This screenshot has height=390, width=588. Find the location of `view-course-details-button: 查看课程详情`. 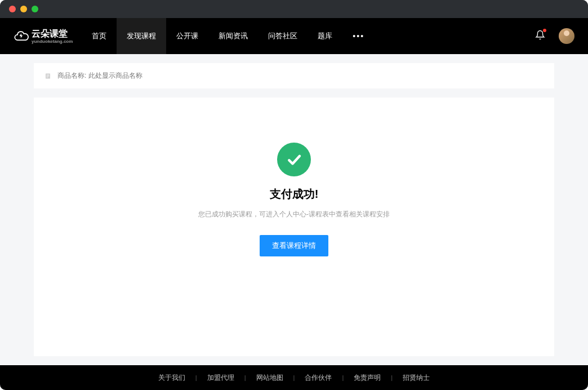

view-course-details-button: 查看课程详情 is located at coordinates (294, 246).